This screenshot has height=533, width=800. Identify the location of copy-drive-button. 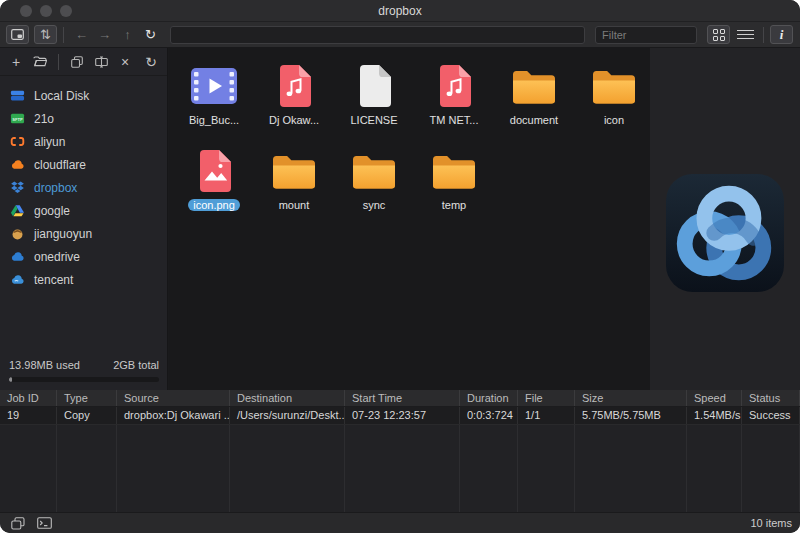
(77, 62).